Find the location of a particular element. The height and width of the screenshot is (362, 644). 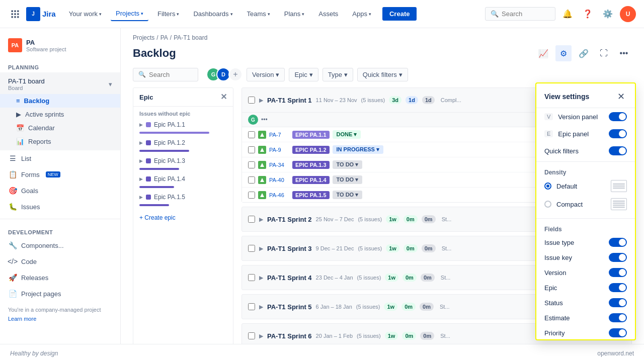

epic-item-4: ▶ Epic PA.1.4 is located at coordinates (183, 179).